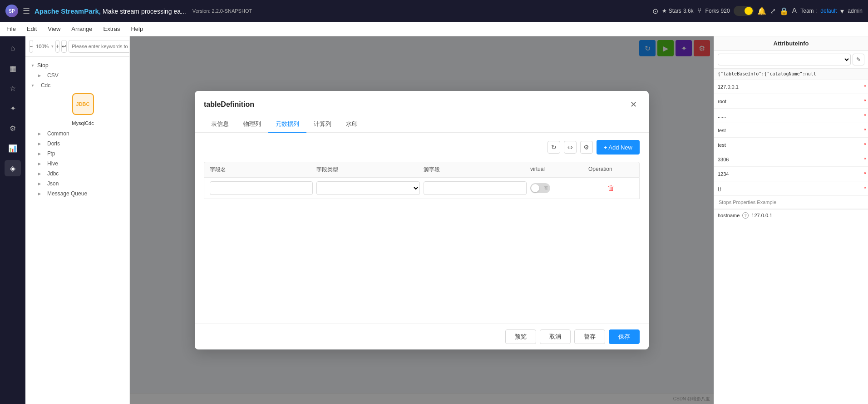 The width and height of the screenshot is (868, 404). Describe the element at coordinates (611, 188) in the screenshot. I see `delete-row-btn: 🗑` at that location.